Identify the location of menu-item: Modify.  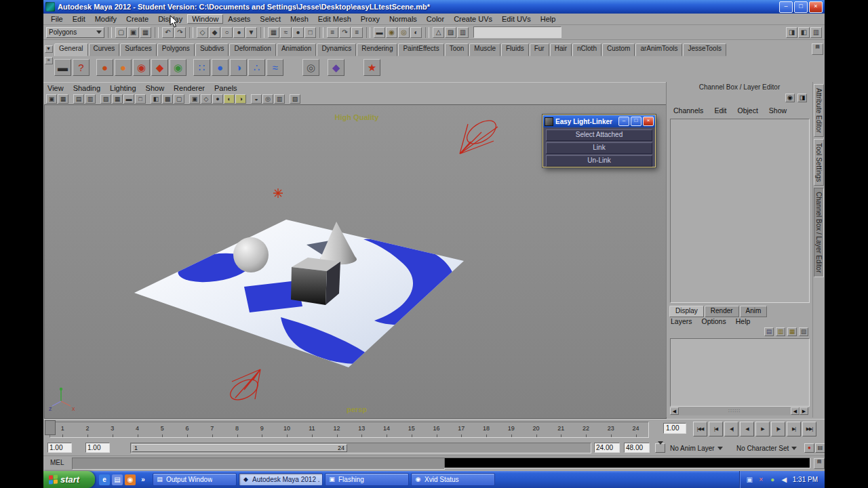
(106, 19).